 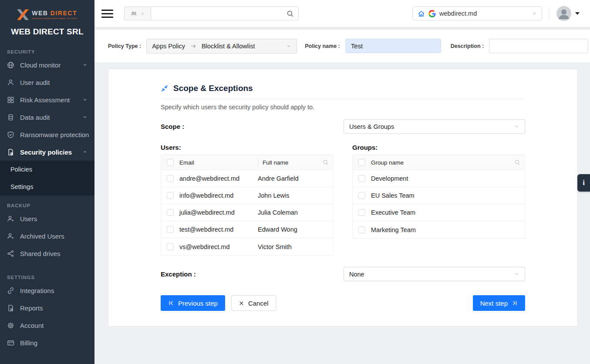 I want to click on sidebar-item-label: Archived Users, so click(x=54, y=236).